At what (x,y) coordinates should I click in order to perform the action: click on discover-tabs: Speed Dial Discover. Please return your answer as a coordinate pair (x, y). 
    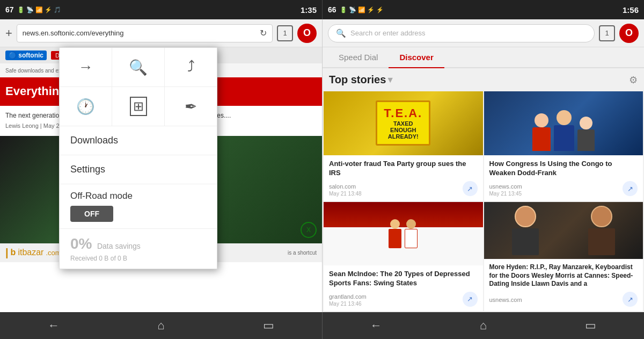
    Looking at the image, I should click on (483, 58).